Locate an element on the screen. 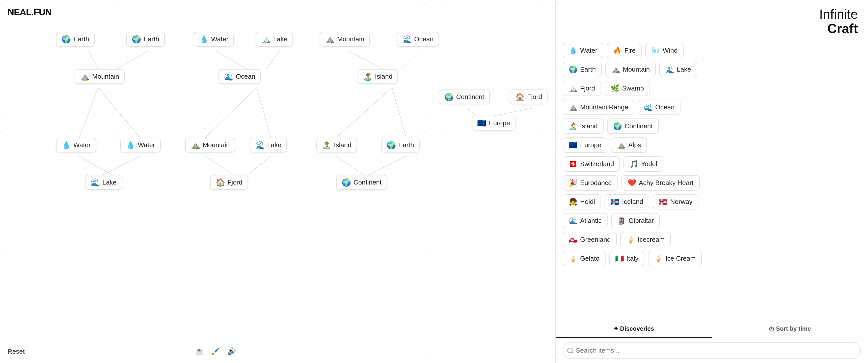 Image resolution: width=868 pixels, height=363 pixels. card-label: Continent is located at coordinates (470, 97).